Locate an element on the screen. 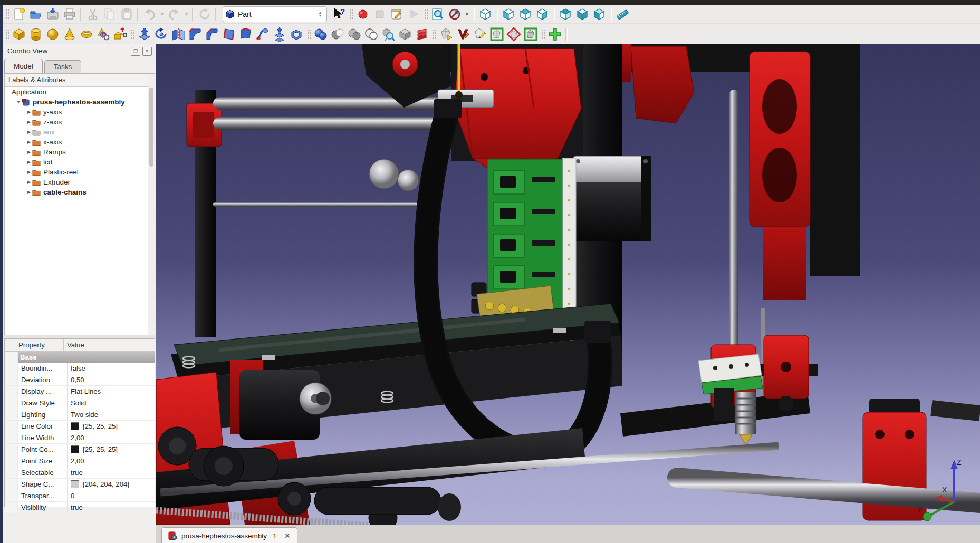  part-cone-icon is located at coordinates (70, 34).